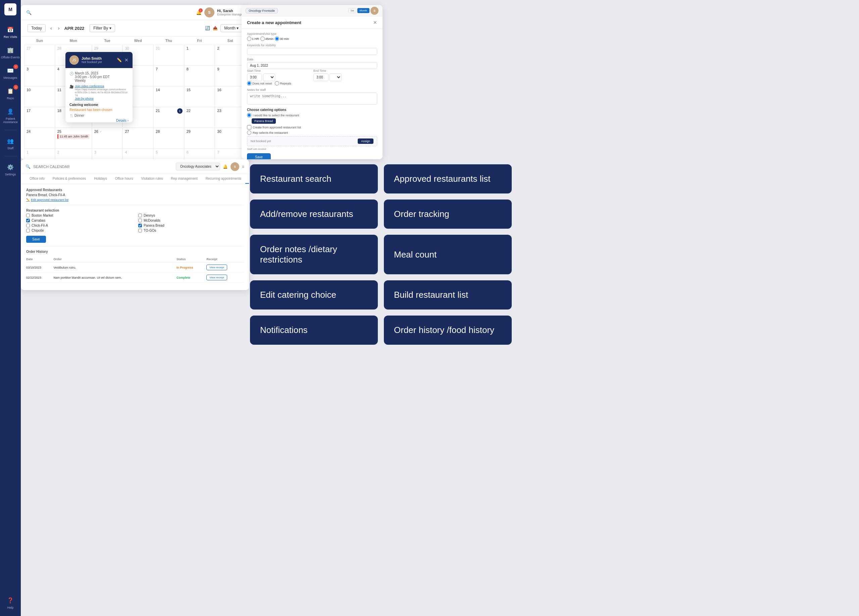  What do you see at coordinates (138, 154) in the screenshot?
I see `cal-cell: 4` at bounding box center [138, 154].